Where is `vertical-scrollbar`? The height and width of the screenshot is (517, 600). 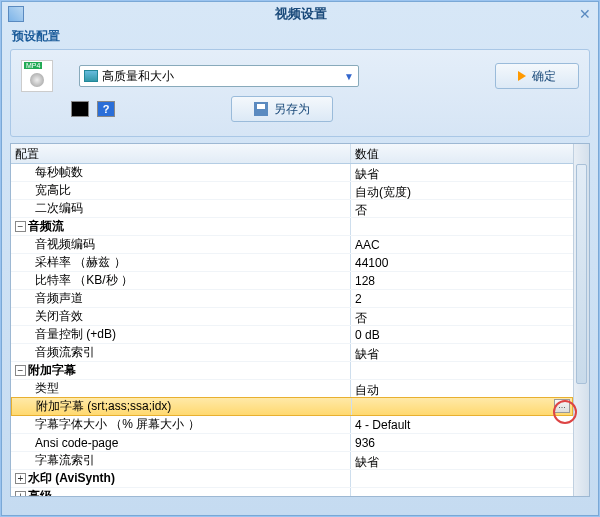
vertical-scrollbar is located at coordinates (581, 320).